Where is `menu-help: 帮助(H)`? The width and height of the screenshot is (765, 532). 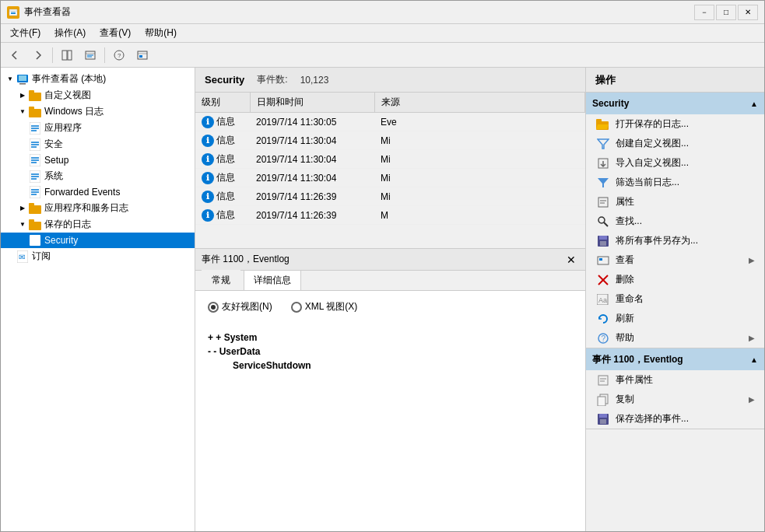
menu-help: 帮助(H) is located at coordinates (160, 33).